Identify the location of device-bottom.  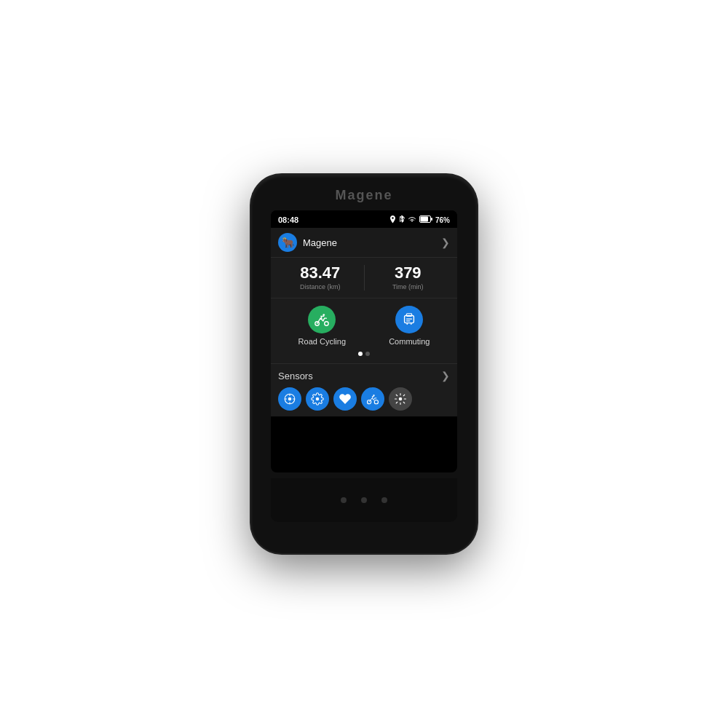
(364, 500).